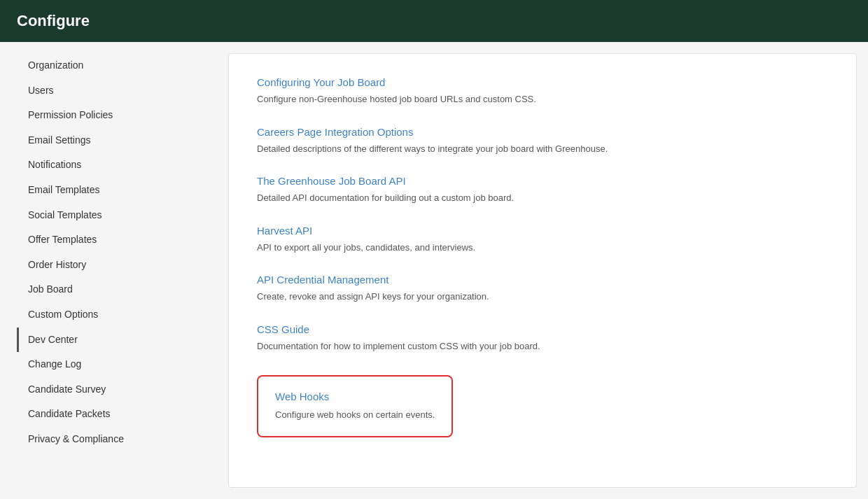 Image resolution: width=868 pixels, height=499 pixels. I want to click on sidebar-item-social-templates: Social Templates, so click(108, 216).